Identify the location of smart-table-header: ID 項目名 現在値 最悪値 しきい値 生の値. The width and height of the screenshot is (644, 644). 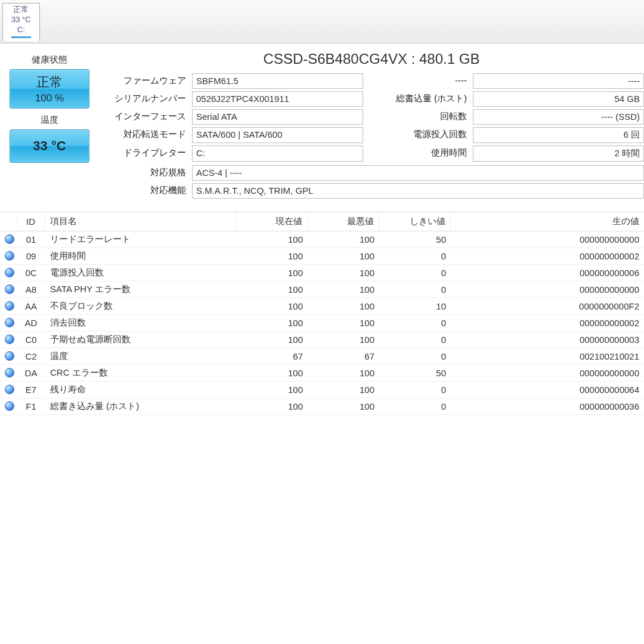
(322, 222).